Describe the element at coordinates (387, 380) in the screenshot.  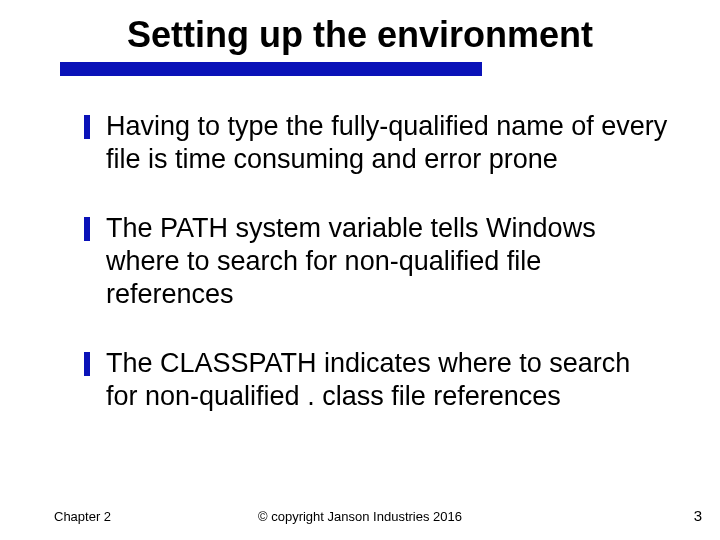
I see `bullet-text: The CLASSPATH indicates where to search …` at that location.